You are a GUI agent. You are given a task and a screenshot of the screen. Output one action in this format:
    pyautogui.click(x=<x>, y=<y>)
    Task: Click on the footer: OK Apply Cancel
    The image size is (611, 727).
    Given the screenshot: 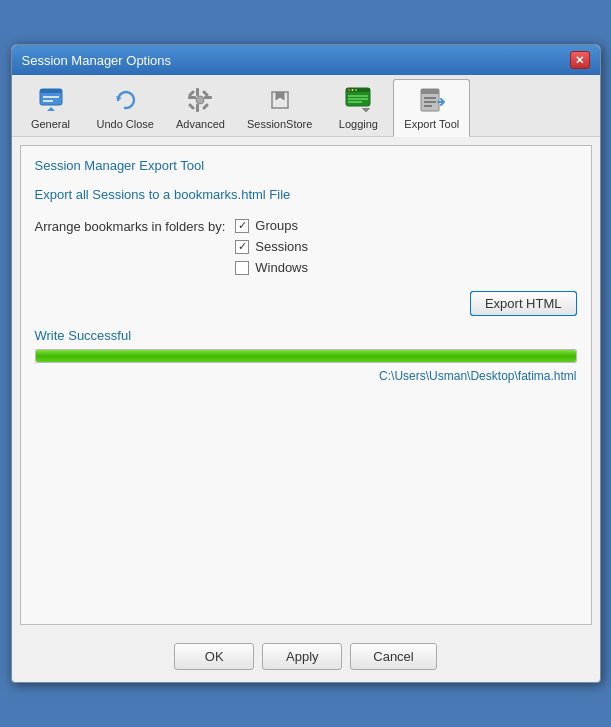 What is the action you would take?
    pyautogui.click(x=306, y=658)
    